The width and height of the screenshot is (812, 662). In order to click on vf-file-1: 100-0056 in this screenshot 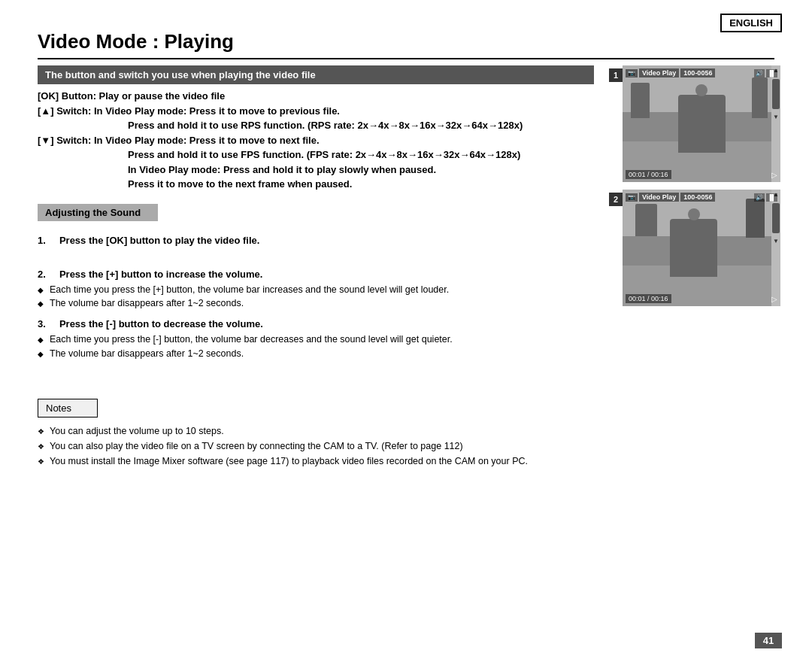, I will do `click(698, 73)`.